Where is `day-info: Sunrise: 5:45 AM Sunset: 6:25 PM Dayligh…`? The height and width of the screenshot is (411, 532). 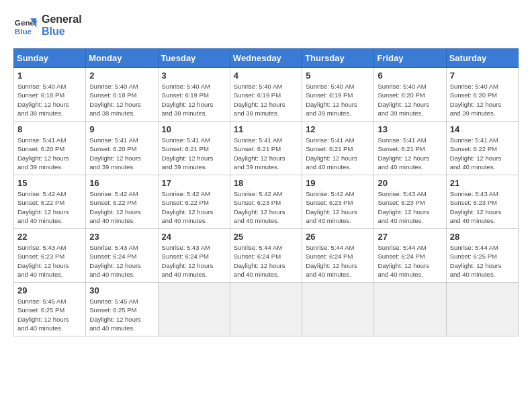
day-info: Sunrise: 5:45 AM Sunset: 6:25 PM Dayligh… is located at coordinates (122, 314).